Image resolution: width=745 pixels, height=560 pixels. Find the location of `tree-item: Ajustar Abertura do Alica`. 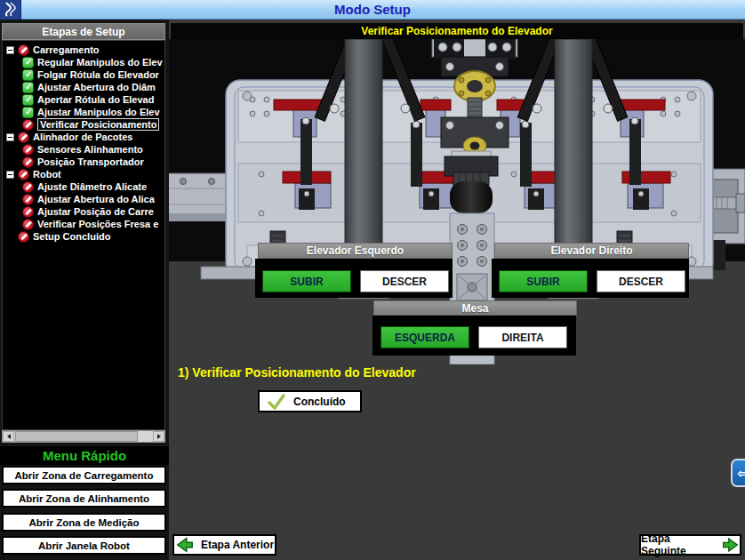

tree-item: Ajustar Abertura do Alica is located at coordinates (84, 199).